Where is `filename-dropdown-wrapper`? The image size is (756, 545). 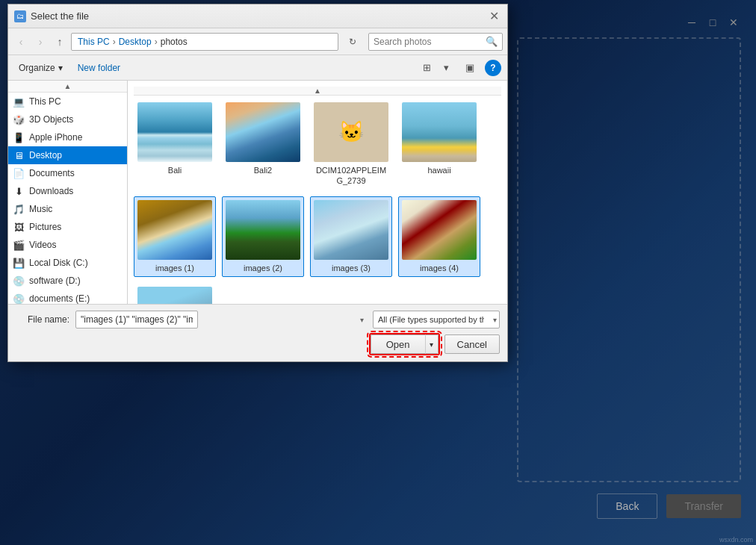 filename-dropdown-wrapper is located at coordinates (221, 320).